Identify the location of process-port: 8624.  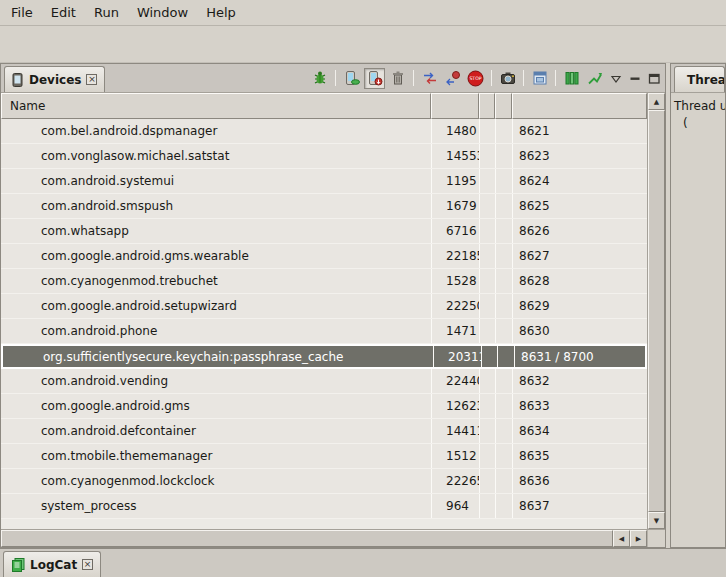
(580, 181).